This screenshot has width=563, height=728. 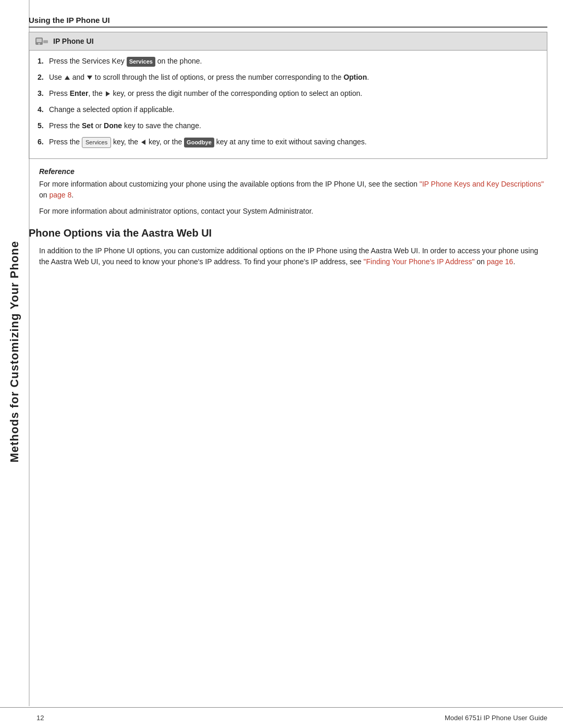 What do you see at coordinates (143, 142) in the screenshot?
I see `left-arrow-icon` at bounding box center [143, 142].